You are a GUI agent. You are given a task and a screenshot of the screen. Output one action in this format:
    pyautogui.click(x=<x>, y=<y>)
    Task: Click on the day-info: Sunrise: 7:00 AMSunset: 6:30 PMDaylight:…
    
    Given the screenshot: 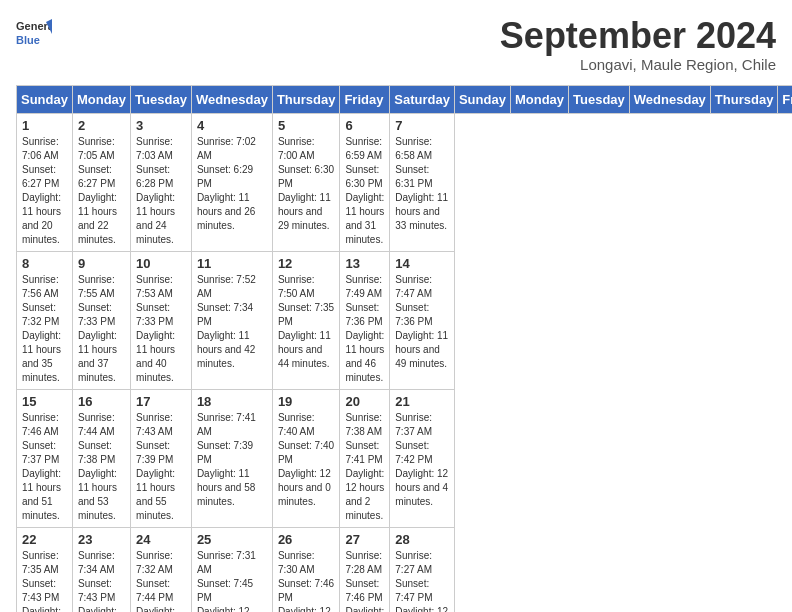 What is the action you would take?
    pyautogui.click(x=306, y=184)
    